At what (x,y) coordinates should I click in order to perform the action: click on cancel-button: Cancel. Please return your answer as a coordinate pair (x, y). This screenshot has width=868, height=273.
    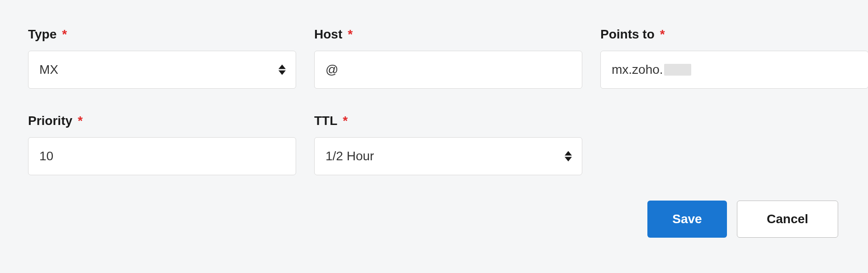
    Looking at the image, I should click on (788, 219).